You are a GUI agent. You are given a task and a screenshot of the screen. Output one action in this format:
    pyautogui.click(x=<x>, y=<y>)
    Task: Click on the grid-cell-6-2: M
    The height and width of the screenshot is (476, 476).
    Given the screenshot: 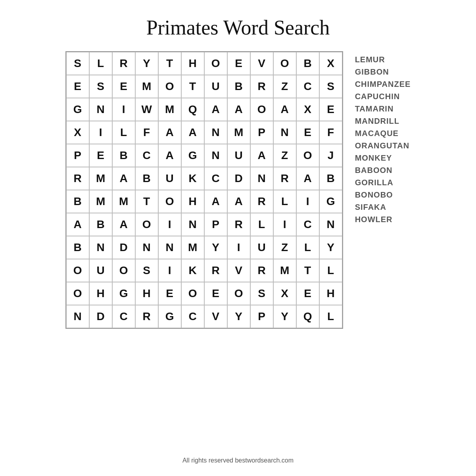 What is the action you would take?
    pyautogui.click(x=124, y=202)
    